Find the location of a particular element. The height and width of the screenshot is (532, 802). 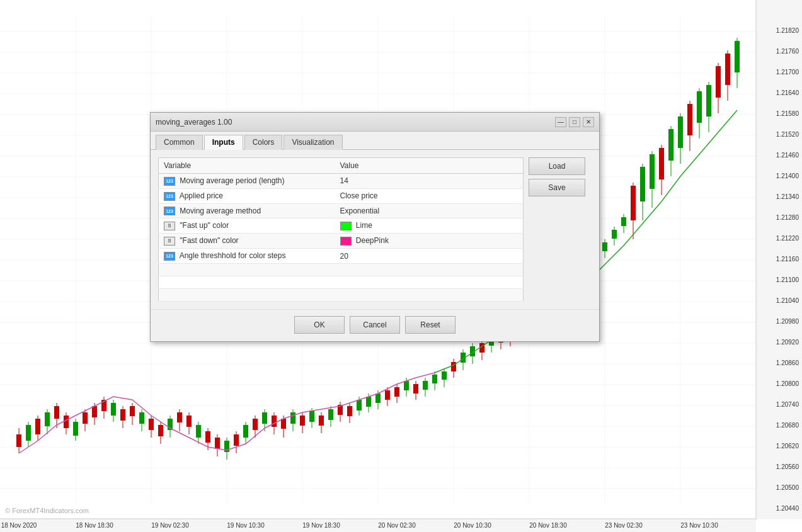

load-button: Load is located at coordinates (557, 166).